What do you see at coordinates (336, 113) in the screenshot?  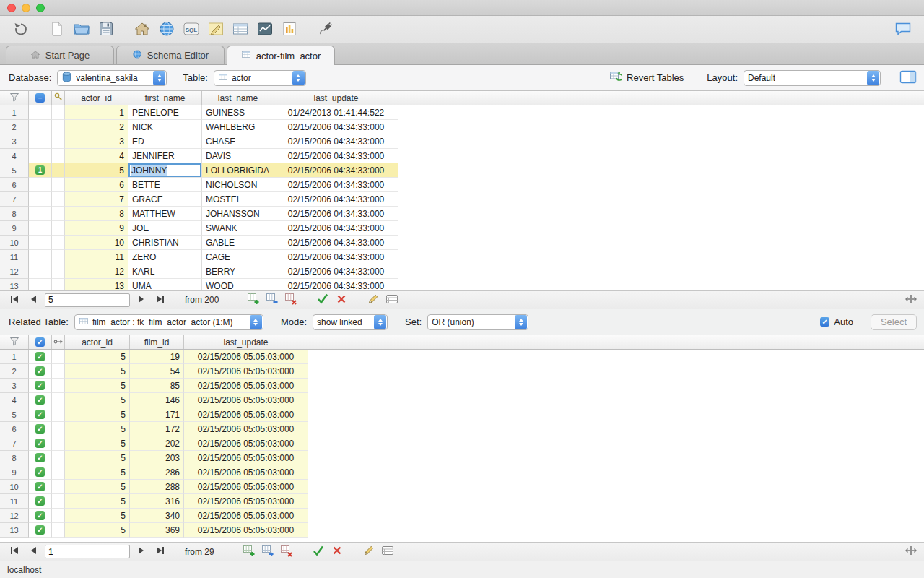 I see `cell-last-update: 01/24/2013 01:41:44:522` at bounding box center [336, 113].